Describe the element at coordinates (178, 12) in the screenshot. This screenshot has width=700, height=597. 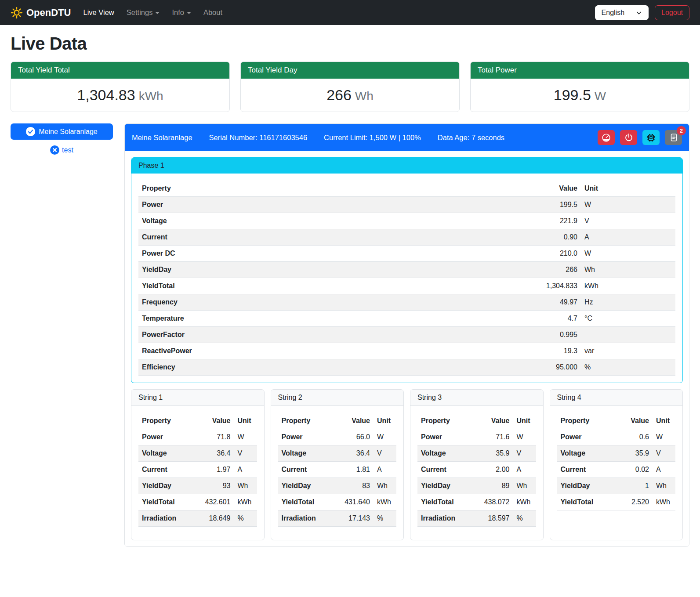
I see `nav-info-label: Info` at that location.